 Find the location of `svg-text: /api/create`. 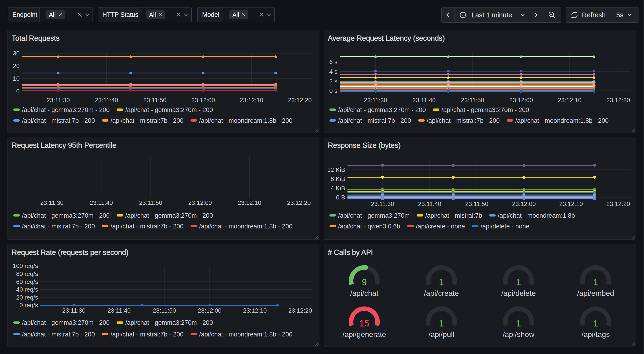

svg-text: /api/create is located at coordinates (442, 293).